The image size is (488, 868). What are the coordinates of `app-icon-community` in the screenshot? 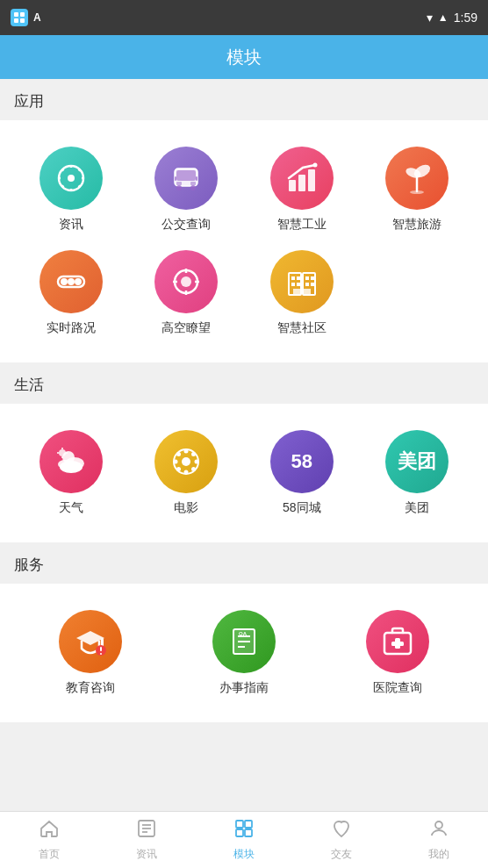 It's located at (302, 282).